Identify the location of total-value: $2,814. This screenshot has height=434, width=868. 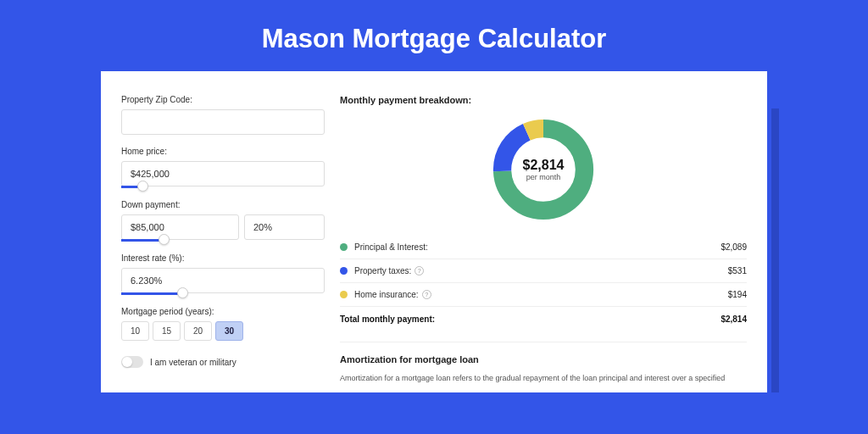
(734, 319).